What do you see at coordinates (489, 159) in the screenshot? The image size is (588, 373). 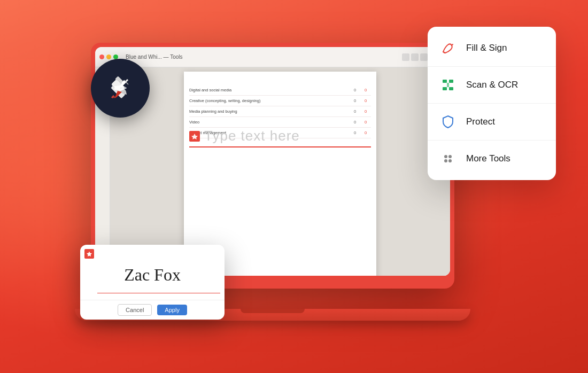 I see `menu-item-label-more-tools: More Tools` at bounding box center [489, 159].